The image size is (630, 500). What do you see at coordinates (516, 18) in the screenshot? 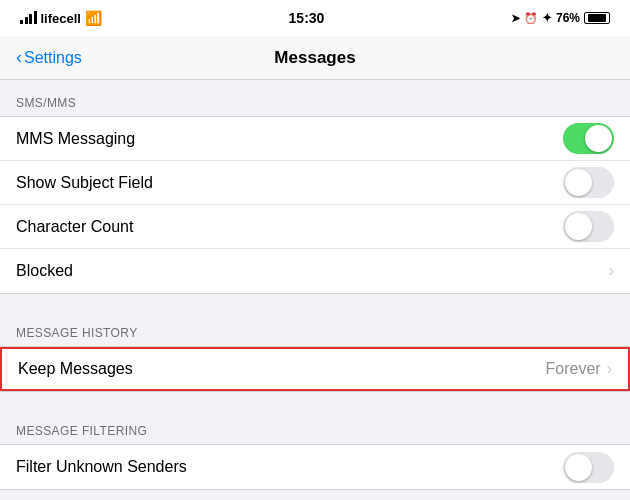
I see `location-icon: ➤` at bounding box center [516, 18].